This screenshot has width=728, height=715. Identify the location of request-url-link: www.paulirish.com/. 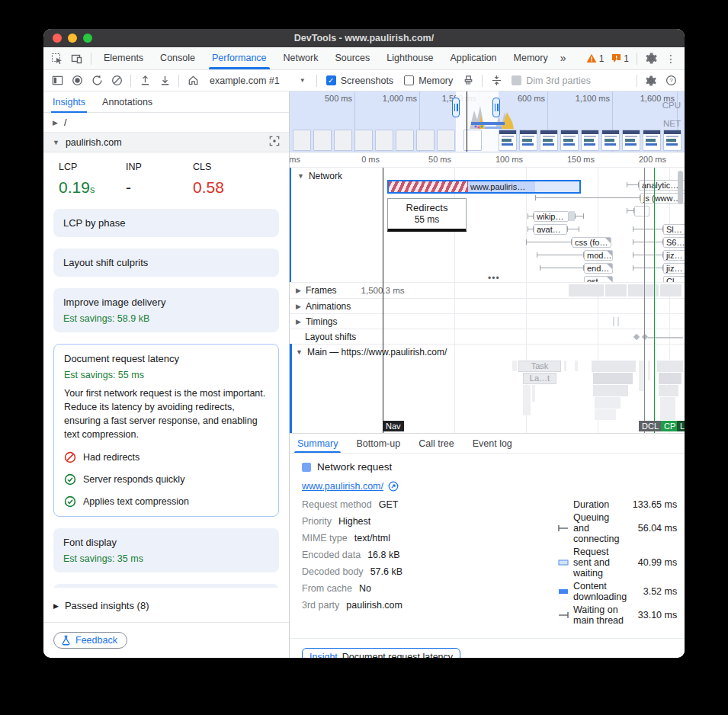
(343, 486).